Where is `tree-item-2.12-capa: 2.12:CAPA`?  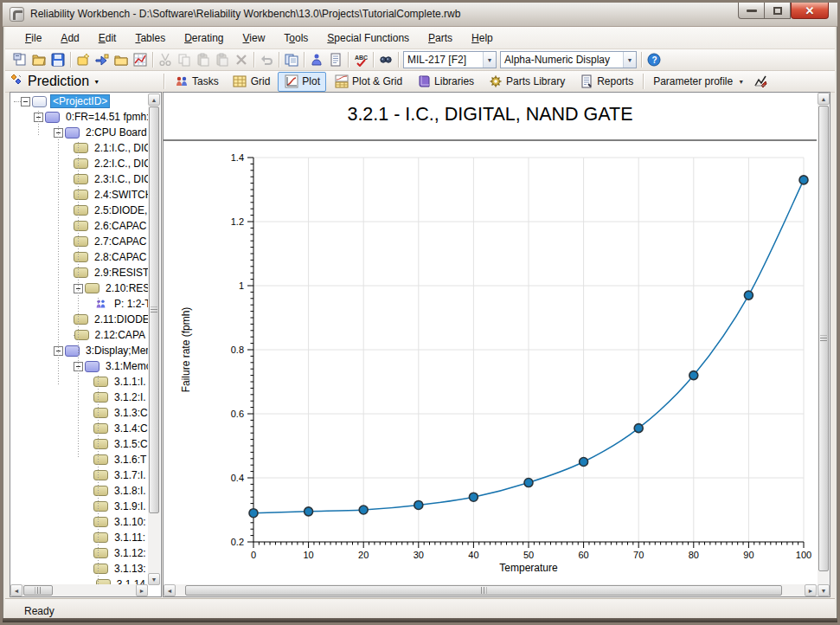 tree-item-2.12-capa: 2.12:CAPA is located at coordinates (80, 335).